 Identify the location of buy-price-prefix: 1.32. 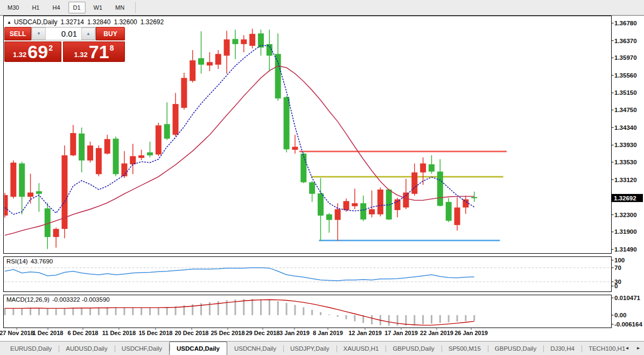
(81, 55).